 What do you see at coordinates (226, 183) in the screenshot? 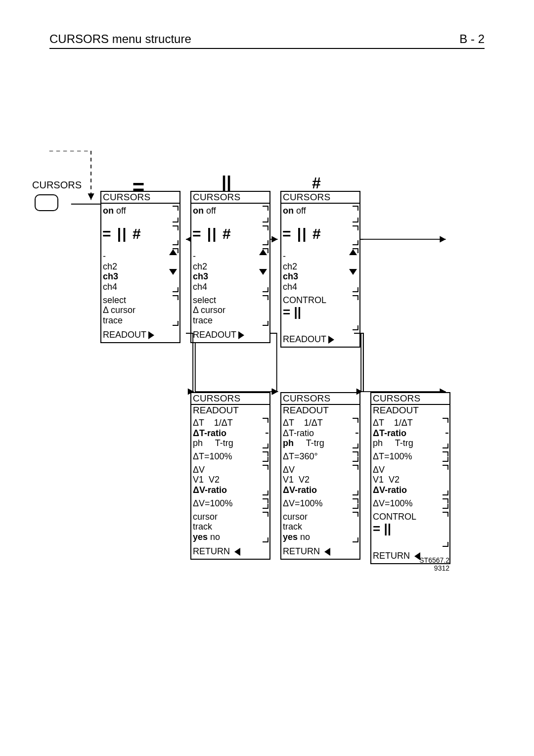
I see `mode-vertical-header: ||` at bounding box center [226, 183].